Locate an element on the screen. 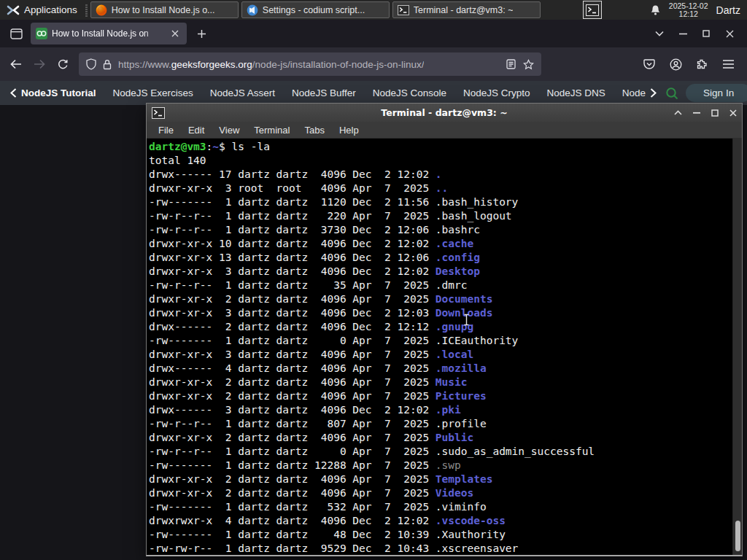  browser-close-button is located at coordinates (729, 34).